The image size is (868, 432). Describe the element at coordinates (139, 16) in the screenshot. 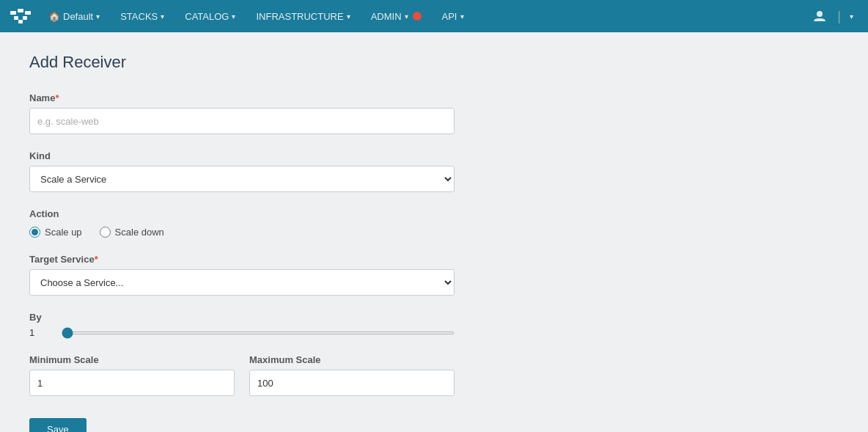

I see `nav-label-stacks: STACKS` at that location.